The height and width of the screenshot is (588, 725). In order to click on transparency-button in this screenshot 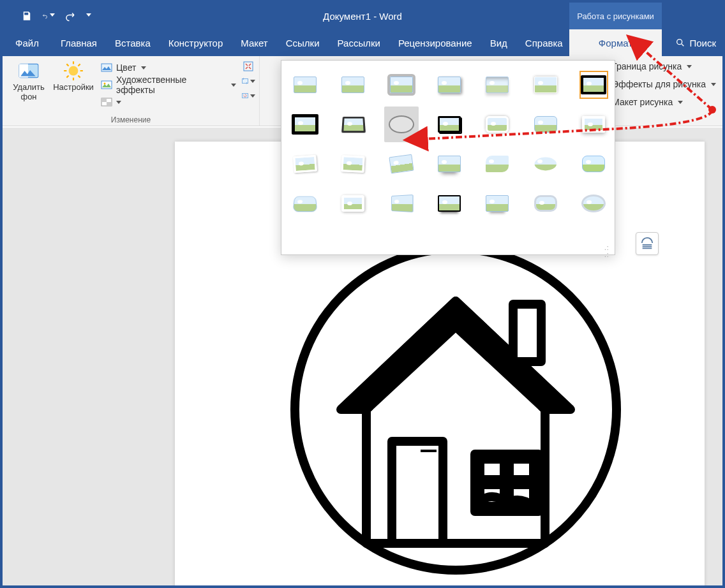, I will do `click(168, 102)`.